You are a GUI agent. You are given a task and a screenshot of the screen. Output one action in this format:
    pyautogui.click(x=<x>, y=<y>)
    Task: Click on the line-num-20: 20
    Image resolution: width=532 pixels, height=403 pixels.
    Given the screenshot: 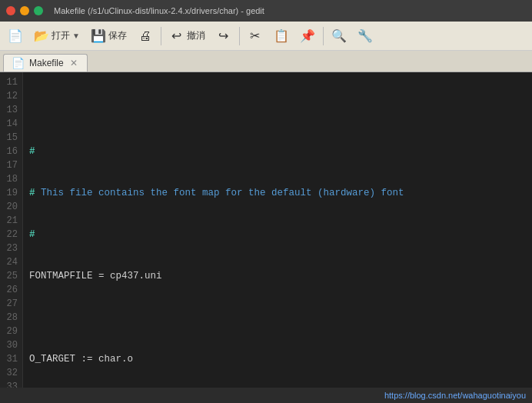 What is the action you would take?
    pyautogui.click(x=11, y=207)
    